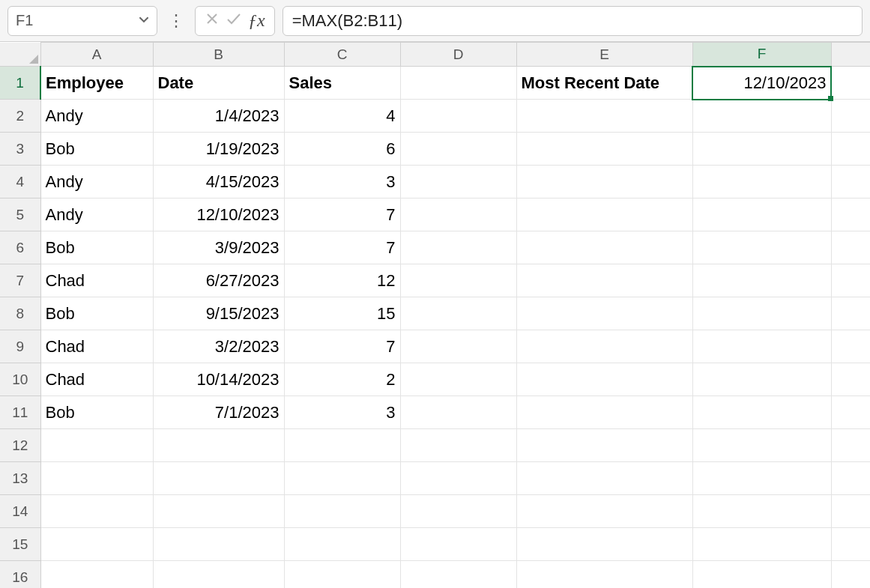  Describe the element at coordinates (761, 347) in the screenshot. I see `cell-F9` at that location.